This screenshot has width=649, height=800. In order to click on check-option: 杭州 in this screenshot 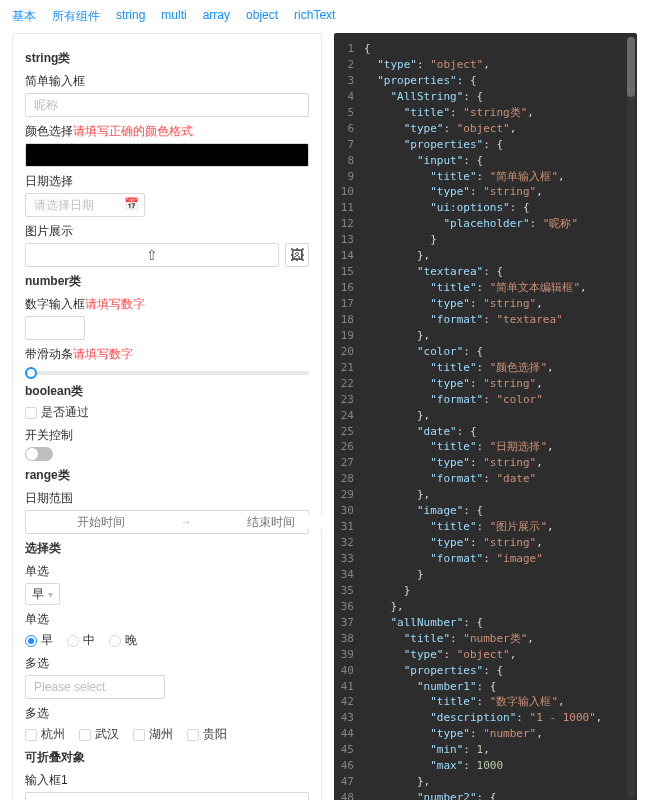, I will do `click(45, 734)`.